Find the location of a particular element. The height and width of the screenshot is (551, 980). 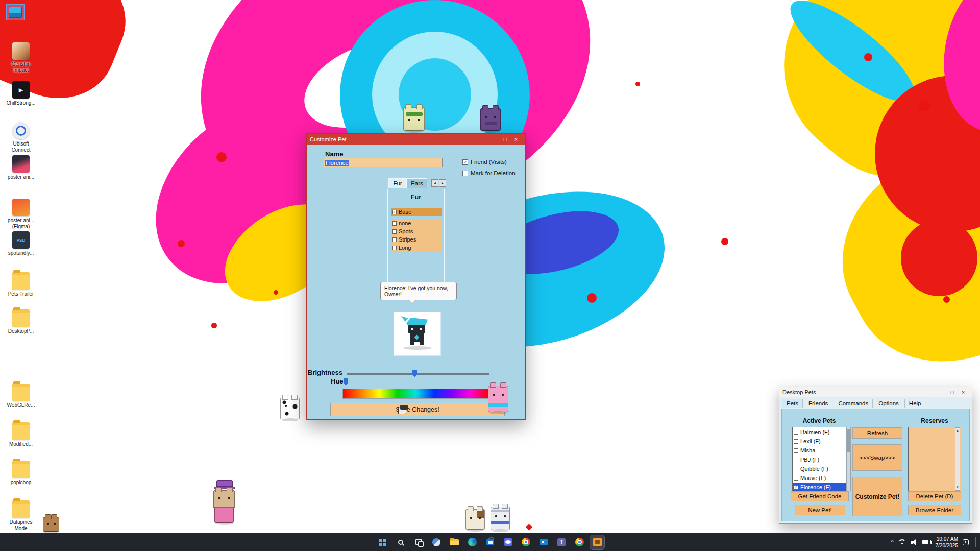

desktop-pet-dalmatian is located at coordinates (290, 409).